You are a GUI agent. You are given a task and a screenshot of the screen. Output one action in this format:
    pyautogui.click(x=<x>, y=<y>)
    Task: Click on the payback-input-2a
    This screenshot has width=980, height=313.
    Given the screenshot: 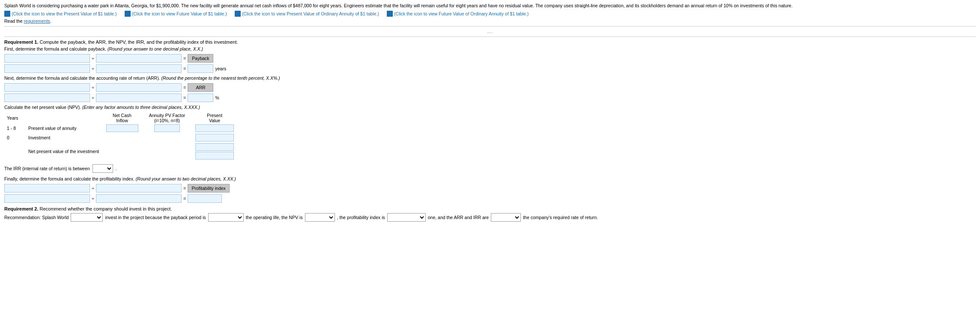 What is the action you would take?
    pyautogui.click(x=47, y=69)
    